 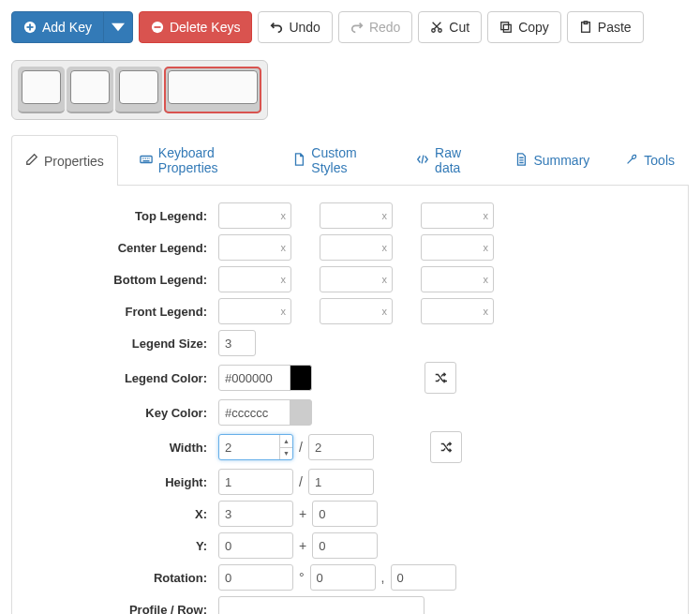 What do you see at coordinates (204, 27) in the screenshot?
I see `delete-keys-label: Delete Keys` at bounding box center [204, 27].